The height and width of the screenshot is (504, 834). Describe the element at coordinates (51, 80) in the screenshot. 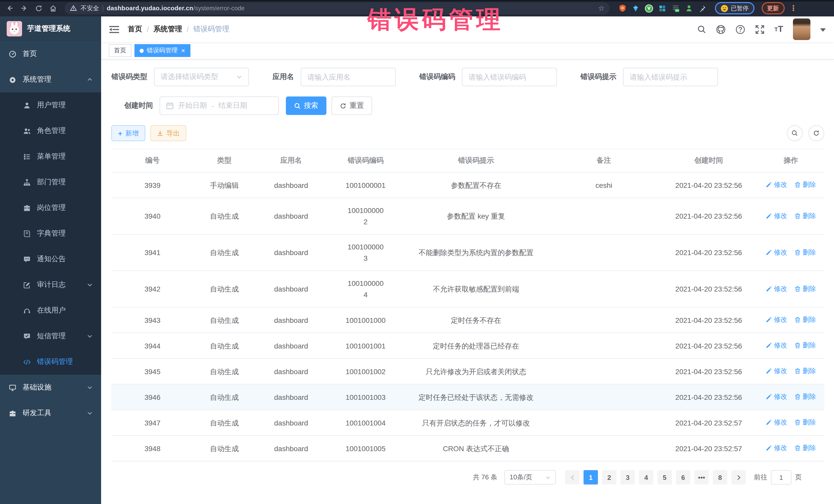

I see `sidebar-item-system: 系统管理` at that location.